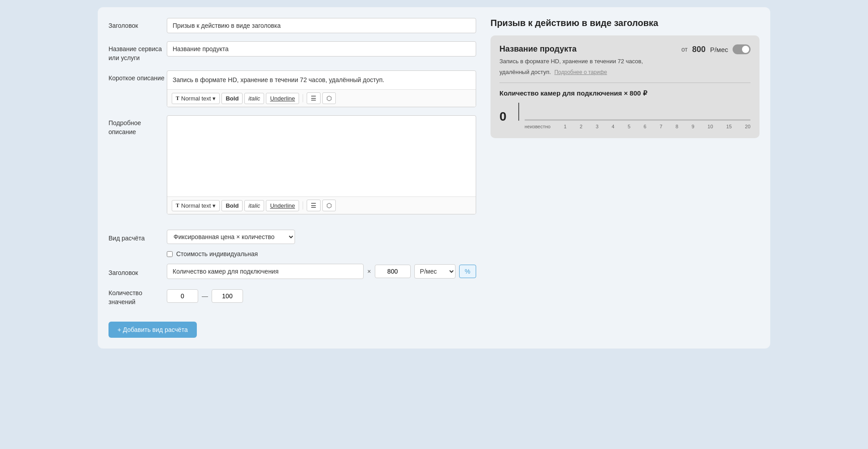 The image size is (868, 449). What do you see at coordinates (321, 237) in the screenshot?
I see `calc-type-wrap: Фиксированная цена × количество Фиксиров…` at bounding box center [321, 237].